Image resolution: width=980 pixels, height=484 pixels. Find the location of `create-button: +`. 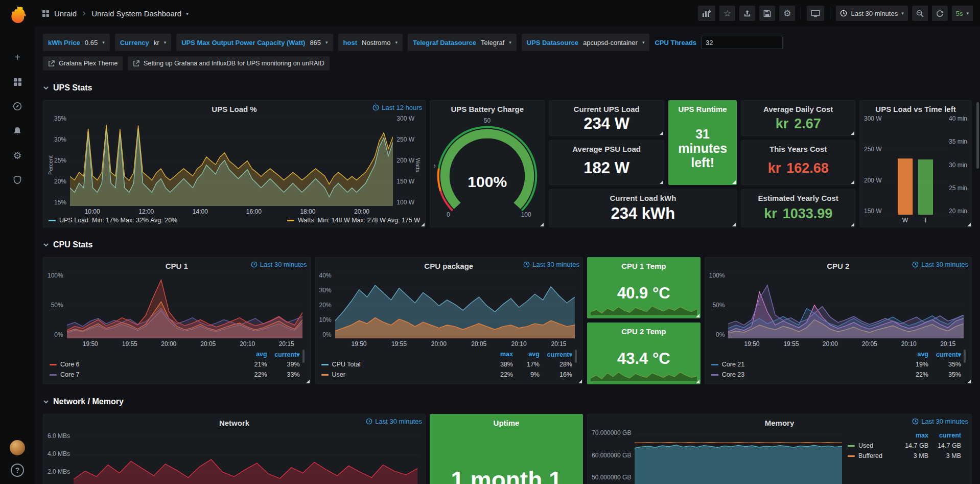

create-button: + is located at coordinates (17, 57).